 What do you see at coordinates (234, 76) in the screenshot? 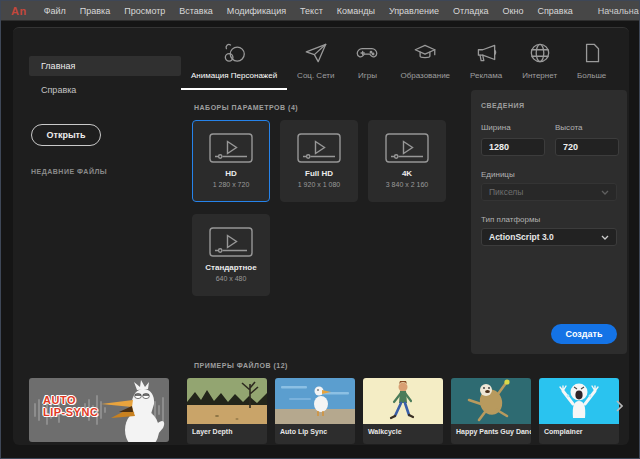
I see `tab-label: Анимация Персонажей` at bounding box center [234, 76].